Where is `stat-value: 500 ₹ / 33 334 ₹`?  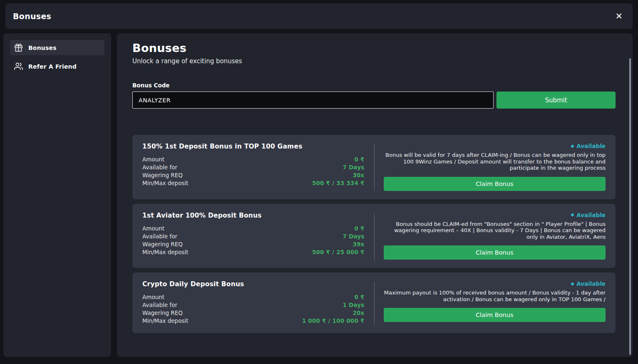
stat-value: 500 ₹ / 33 334 ₹ is located at coordinates (338, 183).